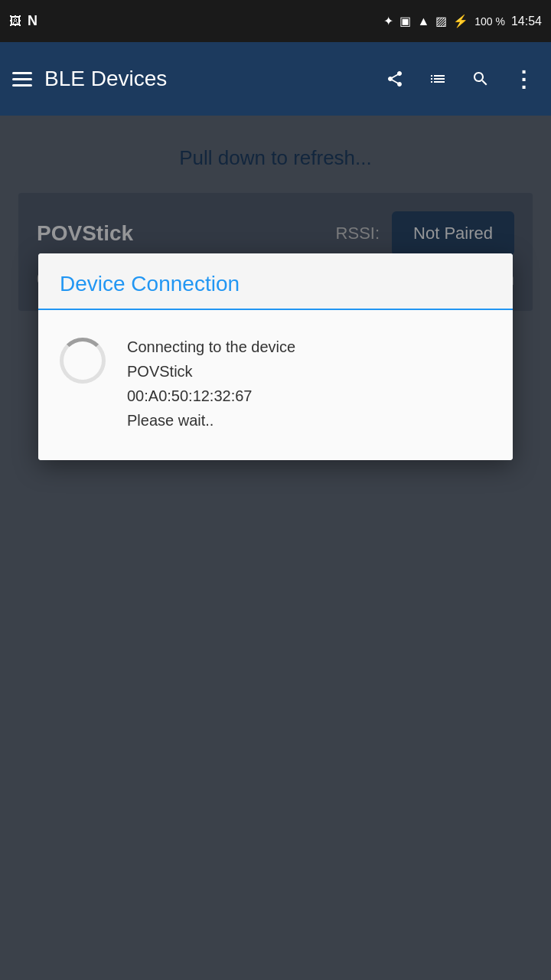  I want to click on battery-icon: ⚡, so click(461, 21).